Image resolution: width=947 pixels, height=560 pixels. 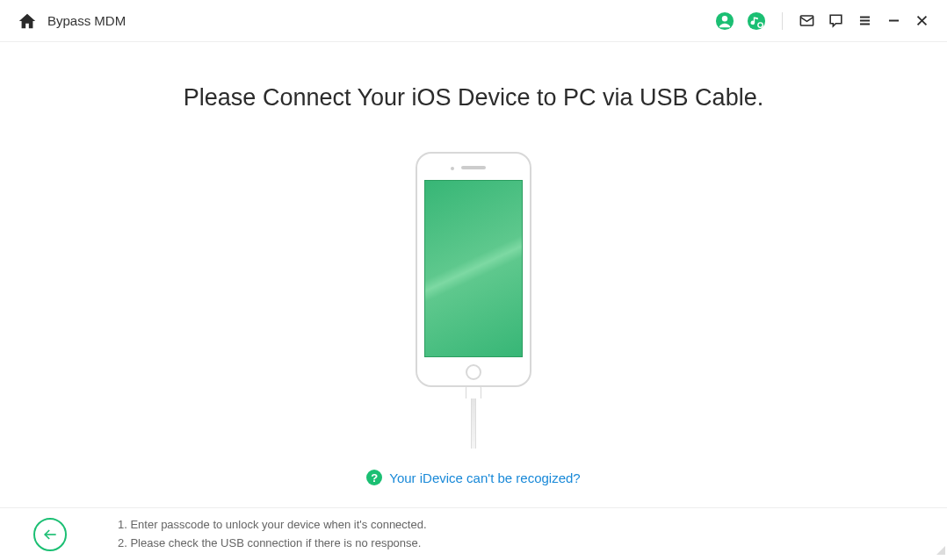 What do you see at coordinates (50, 535) in the screenshot?
I see `back-button` at bounding box center [50, 535].